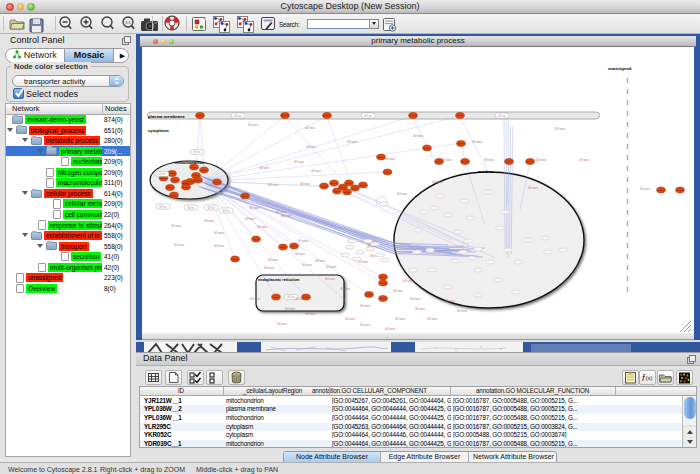  Describe the element at coordinates (650, 378) in the screenshot. I see `svg-text: (x)` at that location.